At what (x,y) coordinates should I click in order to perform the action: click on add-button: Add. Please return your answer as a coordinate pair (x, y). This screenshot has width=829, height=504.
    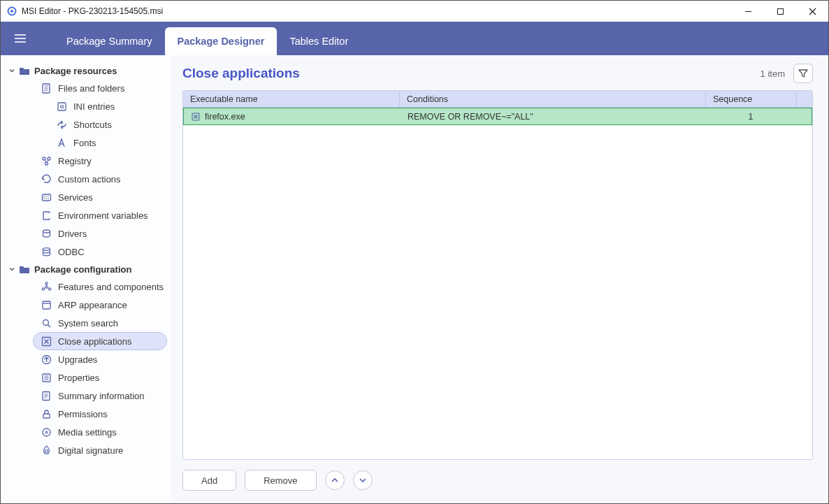
    Looking at the image, I should click on (210, 480).